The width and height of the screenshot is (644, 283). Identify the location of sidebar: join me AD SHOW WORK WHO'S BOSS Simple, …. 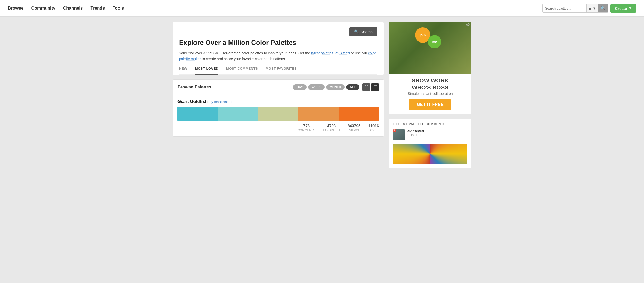
(430, 95).